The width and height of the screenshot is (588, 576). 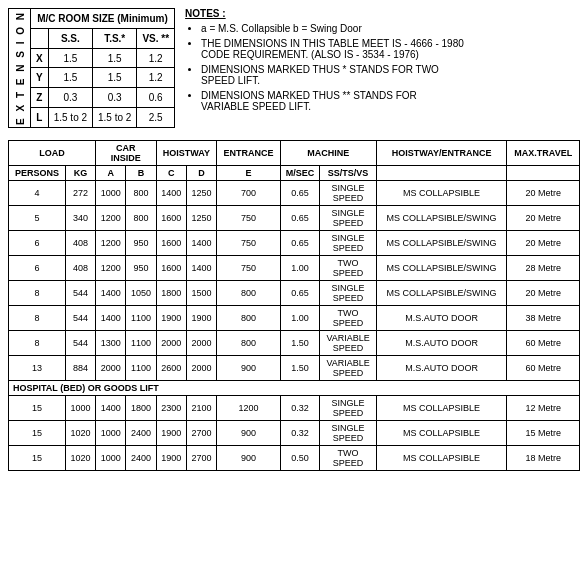 I want to click on row-l-ss: 1.5 to 2, so click(x=70, y=118).